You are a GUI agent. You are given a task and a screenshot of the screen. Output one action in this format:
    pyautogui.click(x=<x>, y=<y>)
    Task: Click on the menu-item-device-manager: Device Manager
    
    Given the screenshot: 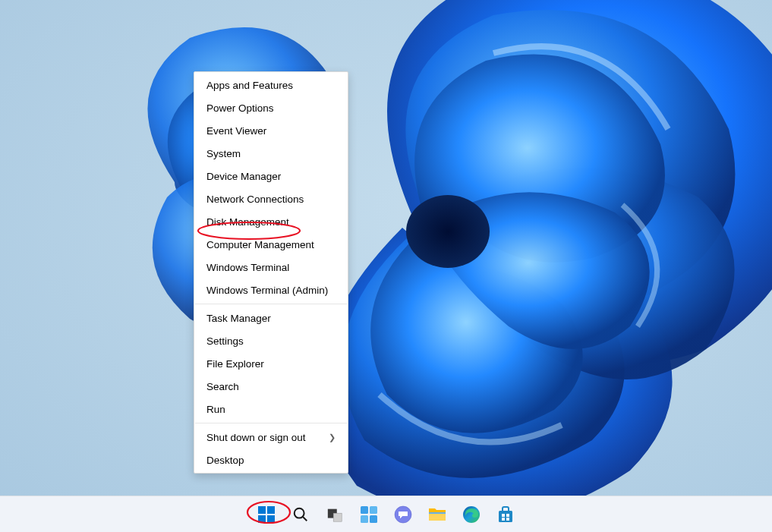 What is the action you would take?
    pyautogui.click(x=271, y=176)
    